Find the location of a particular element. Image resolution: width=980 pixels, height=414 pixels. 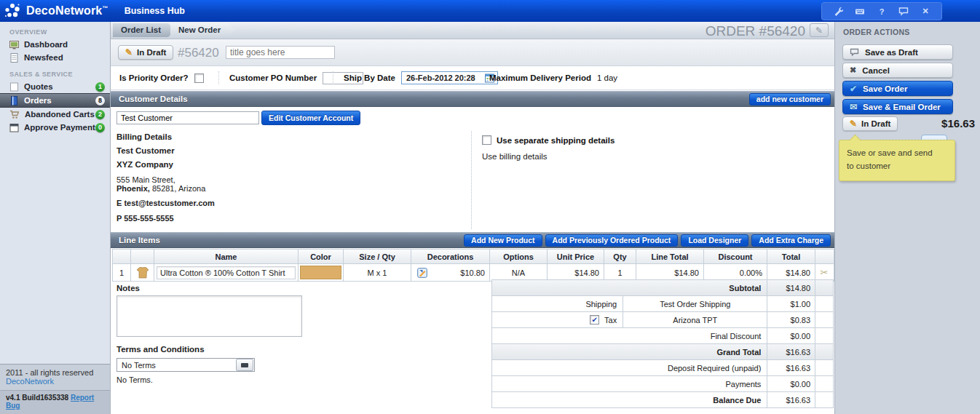

col-line-total: Line Total is located at coordinates (670, 256).